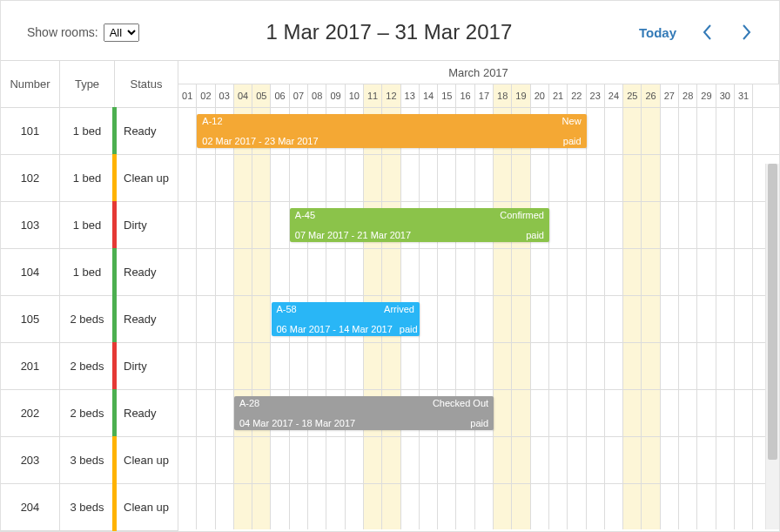  I want to click on booking-code: A-28, so click(249, 403).